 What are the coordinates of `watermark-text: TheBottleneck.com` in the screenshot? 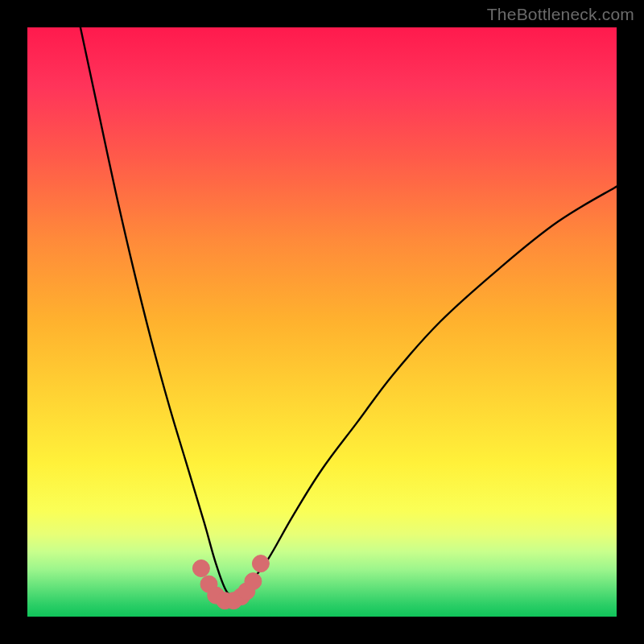 It's located at (560, 14).